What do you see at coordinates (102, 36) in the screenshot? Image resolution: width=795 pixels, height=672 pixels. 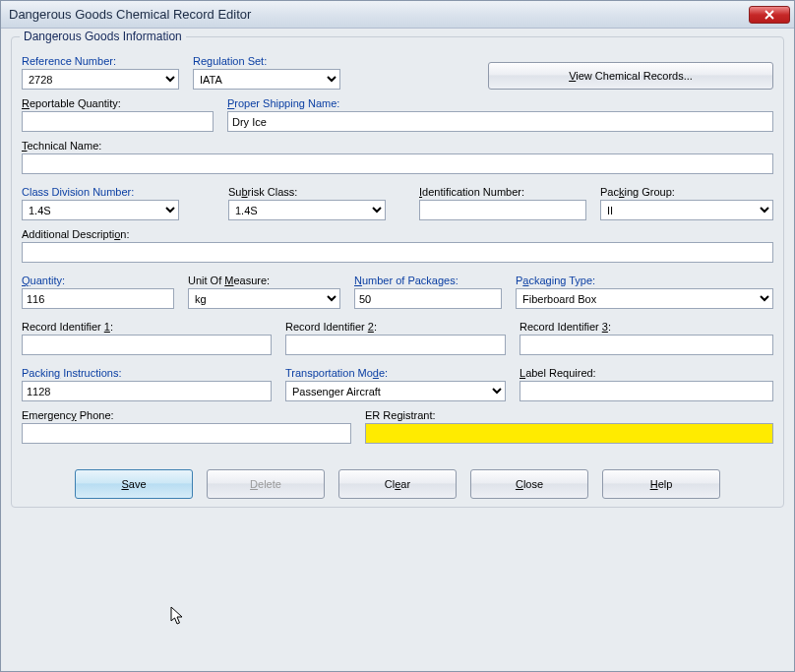 I see `group-legend: Dangerous Goods Information` at bounding box center [102, 36].